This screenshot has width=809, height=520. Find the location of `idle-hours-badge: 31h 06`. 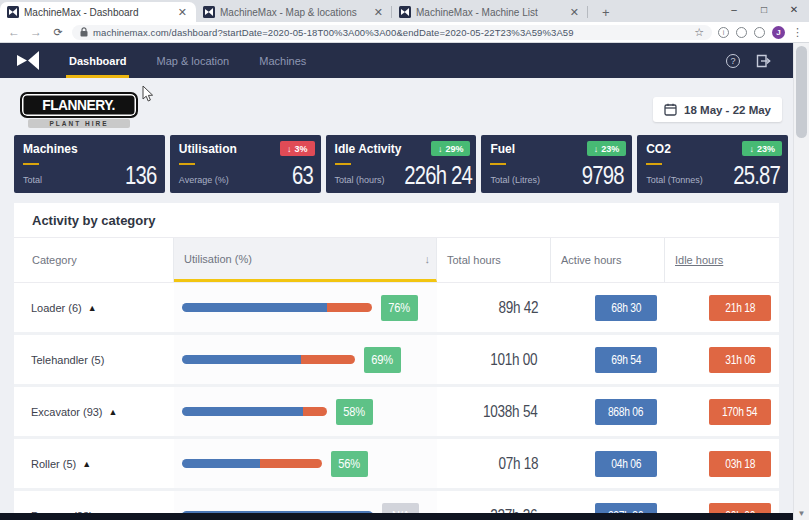

idle-hours-badge: 31h 06 is located at coordinates (740, 360).